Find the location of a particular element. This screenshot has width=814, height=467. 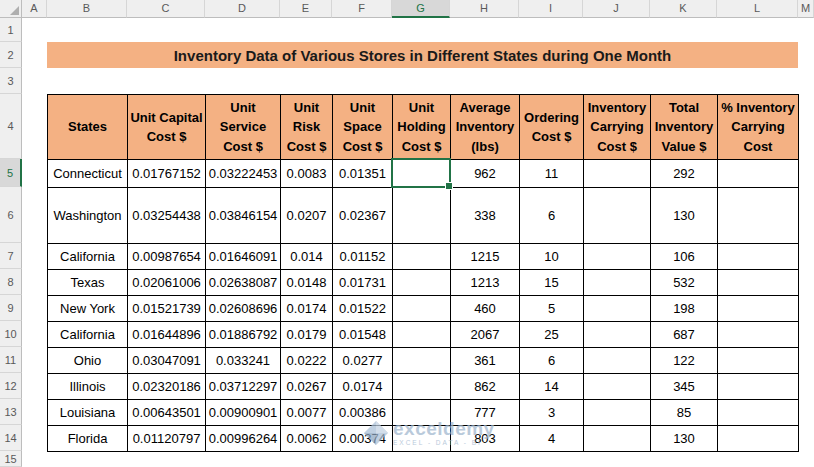

header-cell-F4: Unit Space Cost $ is located at coordinates (363, 128).